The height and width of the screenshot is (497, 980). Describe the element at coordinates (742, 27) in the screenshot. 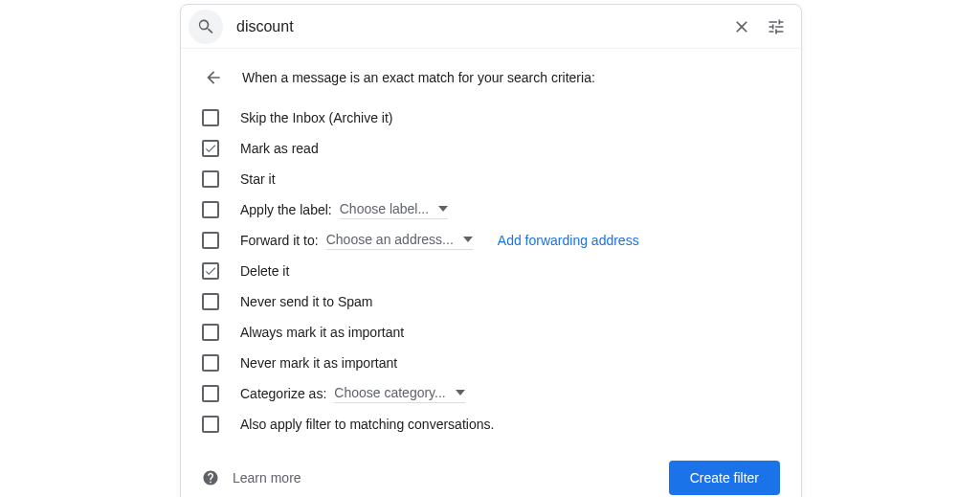

I see `clear-button` at that location.